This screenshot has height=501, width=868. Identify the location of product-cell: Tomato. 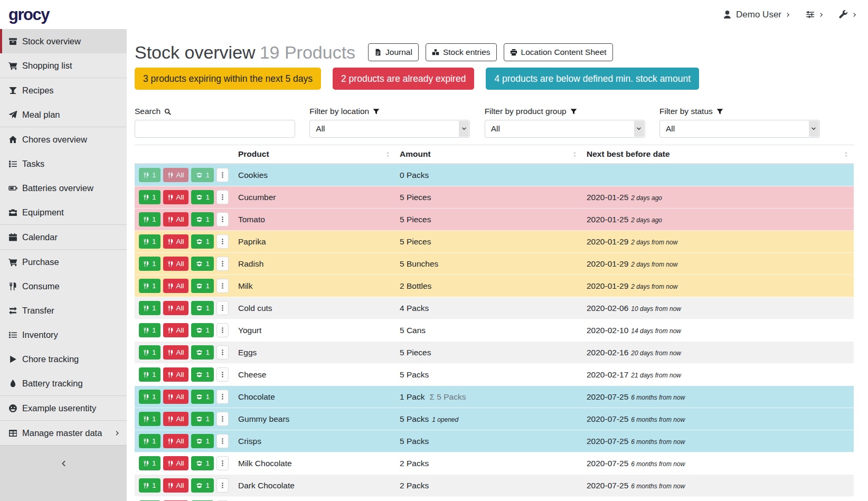
(315, 220).